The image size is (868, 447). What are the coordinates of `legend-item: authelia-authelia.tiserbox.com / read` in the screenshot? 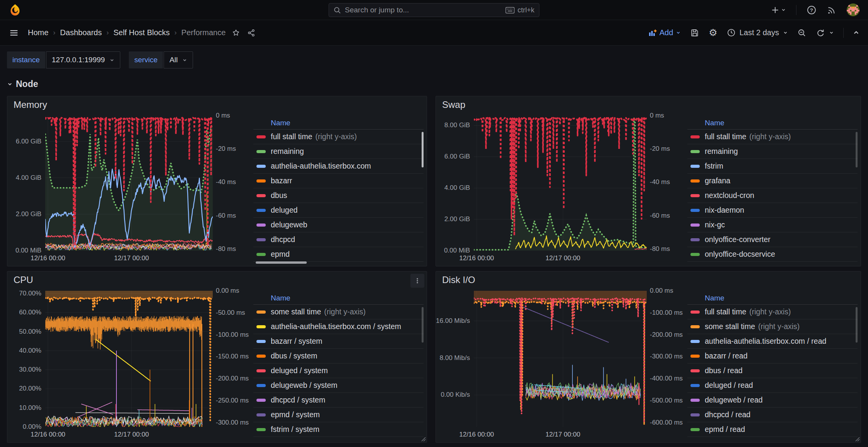 It's located at (772, 341).